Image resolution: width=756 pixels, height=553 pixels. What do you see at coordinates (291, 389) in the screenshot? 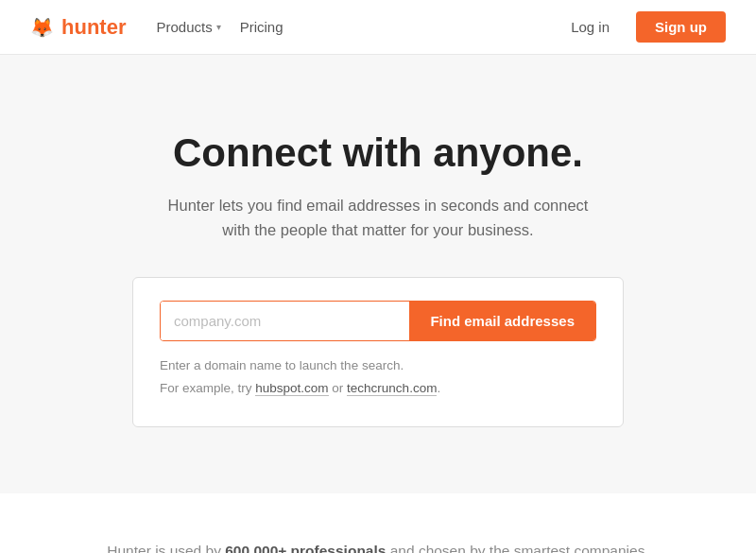
I see `hint-link-hubspot: hubspot.com` at bounding box center [291, 389].